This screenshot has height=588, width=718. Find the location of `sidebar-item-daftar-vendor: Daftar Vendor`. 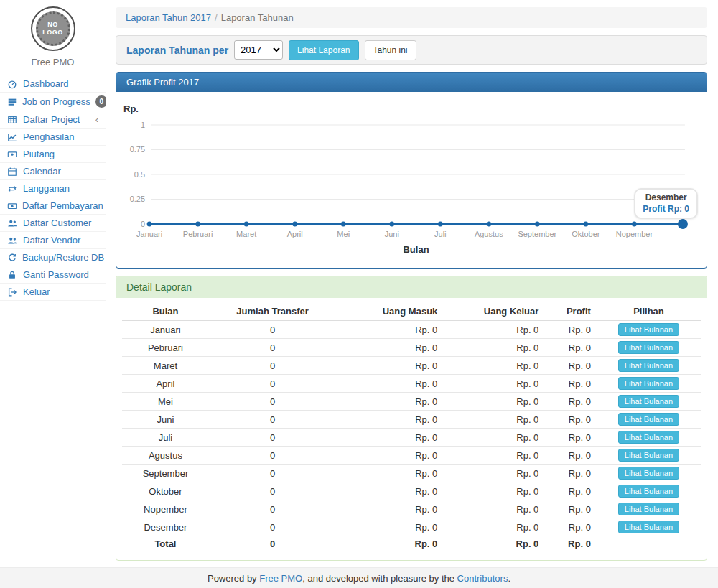

sidebar-item-daftar-vendor: Daftar Vendor is located at coordinates (53, 240).